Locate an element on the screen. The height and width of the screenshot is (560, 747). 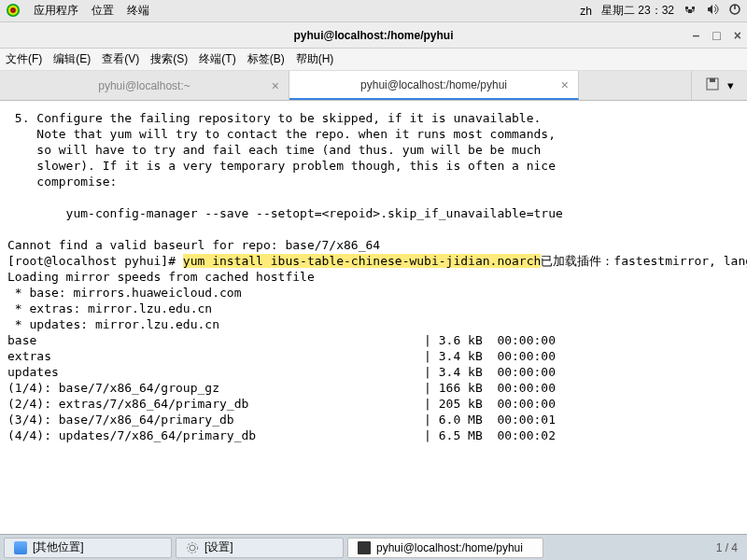
panel-places: 位置 is located at coordinates (103, 11).